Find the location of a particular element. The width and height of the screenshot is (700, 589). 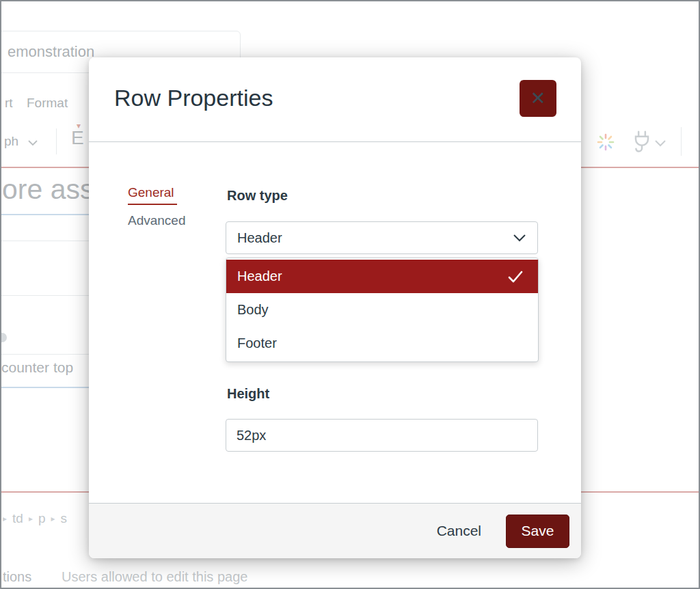

cancel-button: Cancel is located at coordinates (459, 531).